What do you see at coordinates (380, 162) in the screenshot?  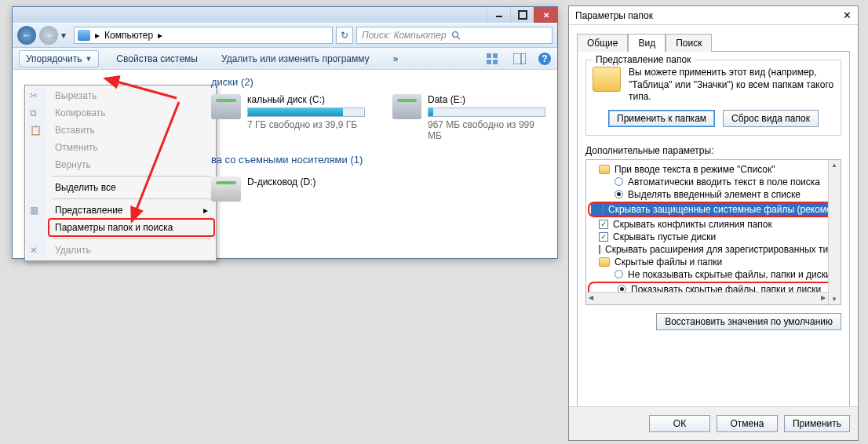 I see `section-removable-title: ва со съемными носителями (1)` at bounding box center [380, 162].